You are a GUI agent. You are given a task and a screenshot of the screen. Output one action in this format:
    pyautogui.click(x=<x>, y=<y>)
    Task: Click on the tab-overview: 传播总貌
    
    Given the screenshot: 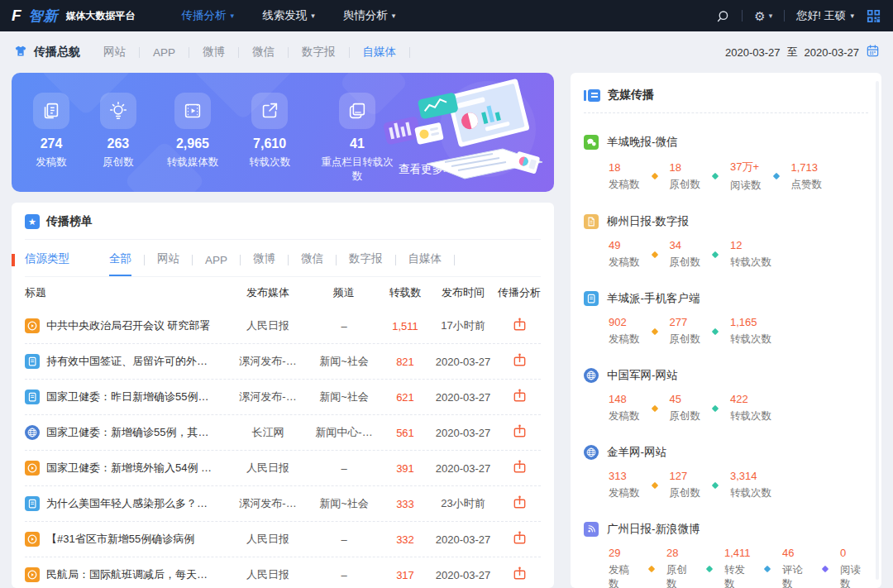 What is the action you would take?
    pyautogui.click(x=46, y=53)
    